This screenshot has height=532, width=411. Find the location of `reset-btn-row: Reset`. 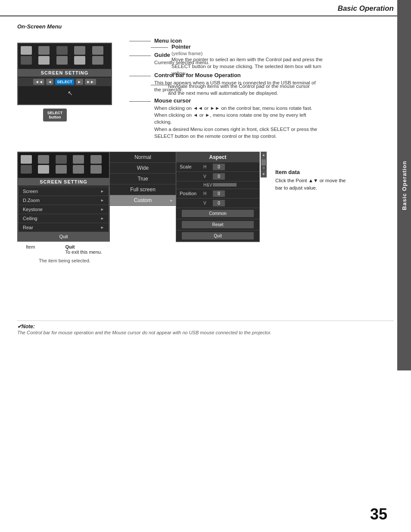

reset-btn-row: Reset is located at coordinates (218, 225).